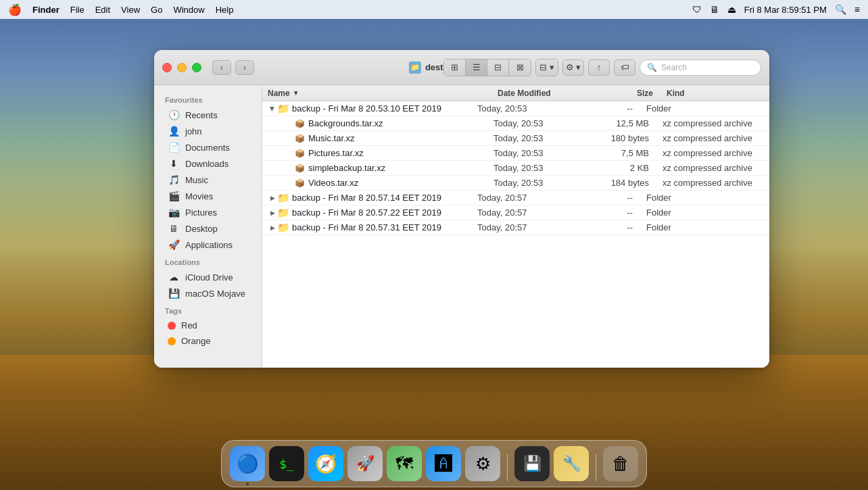 The height and width of the screenshot is (490, 868). I want to click on sidebar-item-movies: 🎬 Movies, so click(208, 196).